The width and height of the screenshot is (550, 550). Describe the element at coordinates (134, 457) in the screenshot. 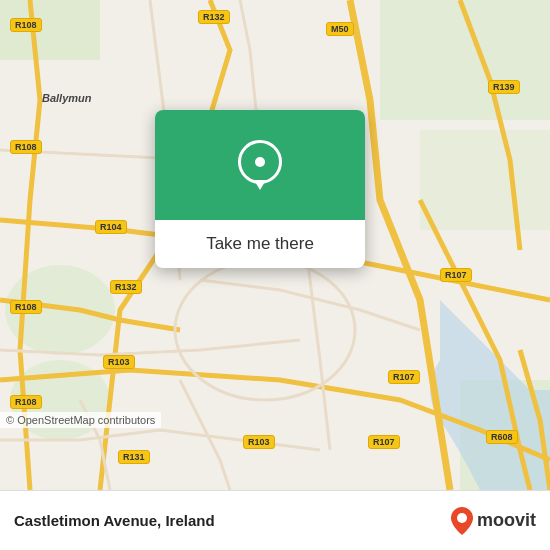

I see `road-badge-r131: R131` at that location.